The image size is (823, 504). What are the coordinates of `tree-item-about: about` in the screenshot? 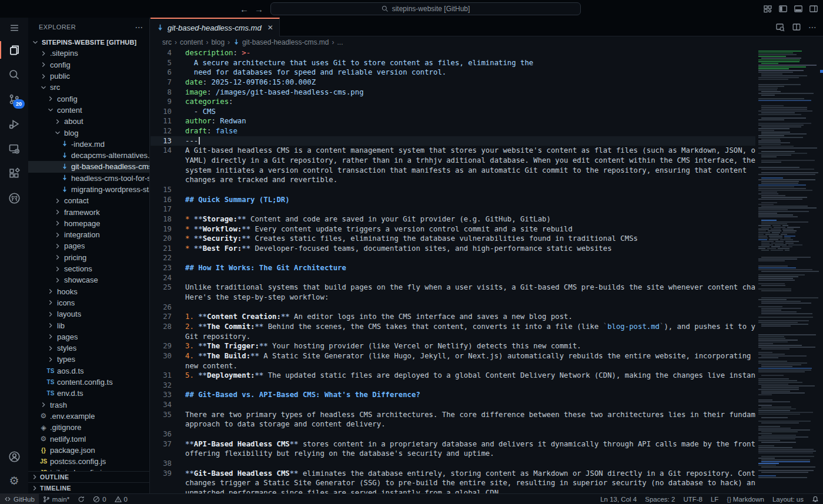 It's located at (89, 121).